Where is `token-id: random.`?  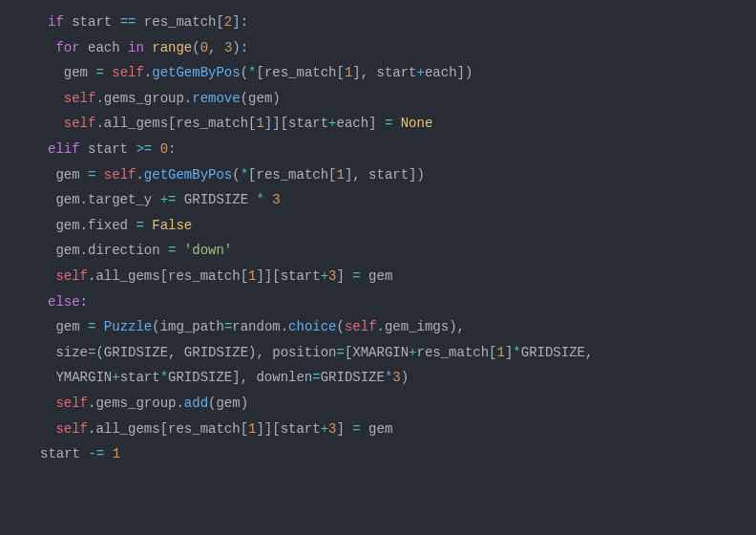
token-id: random. is located at coordinates (260, 327).